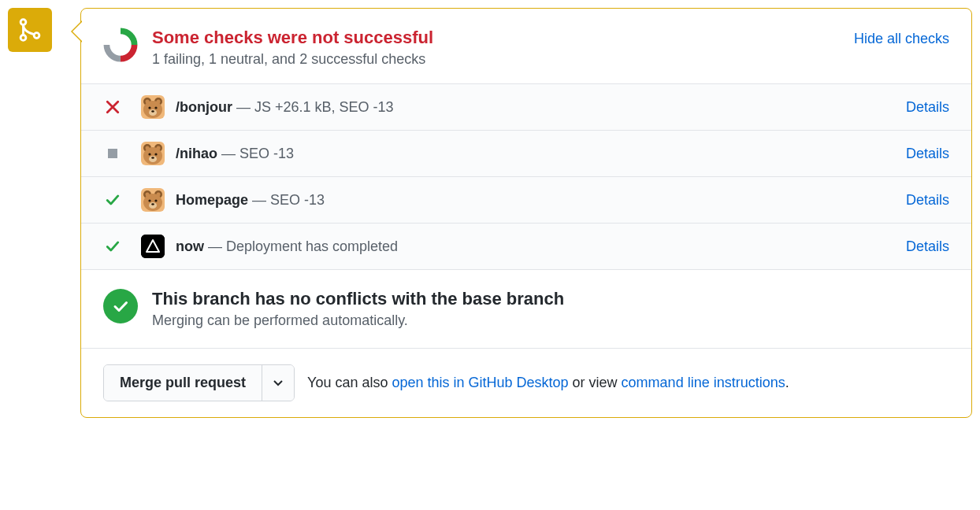 The width and height of the screenshot is (980, 510). Describe the element at coordinates (121, 306) in the screenshot. I see `success-circle-icon` at that location.